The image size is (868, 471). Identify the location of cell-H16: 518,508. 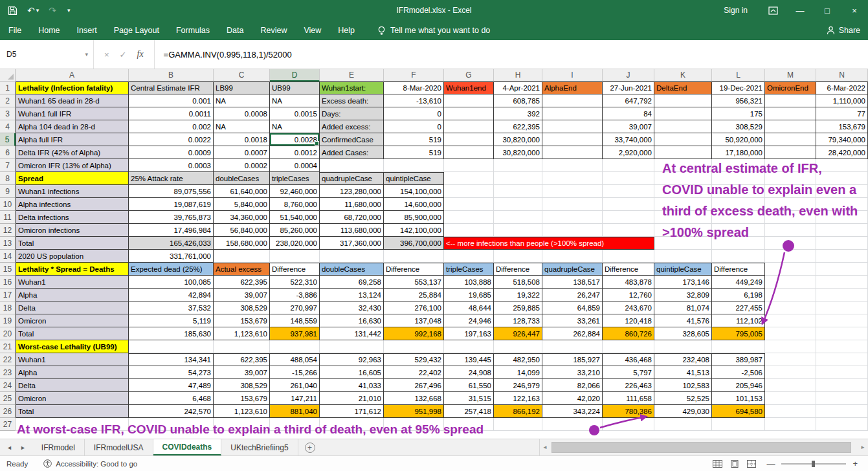
(518, 282).